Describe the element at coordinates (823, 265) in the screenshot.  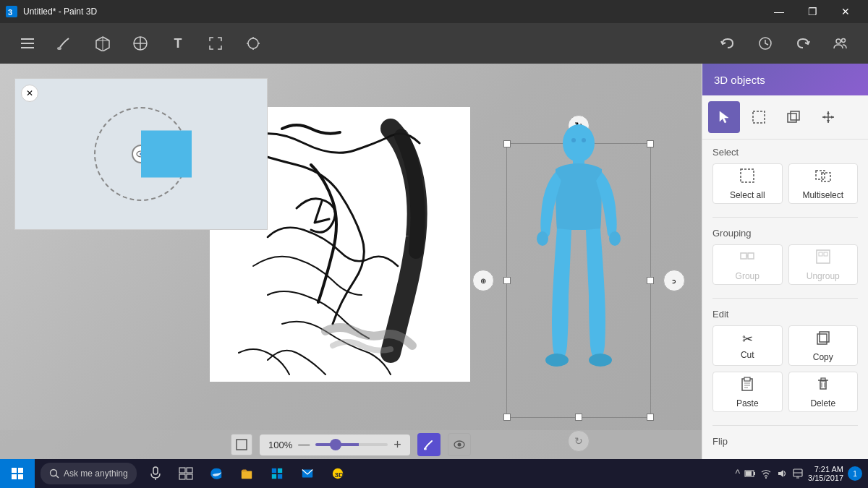
I see `ungroup-button: Ungroup` at that location.